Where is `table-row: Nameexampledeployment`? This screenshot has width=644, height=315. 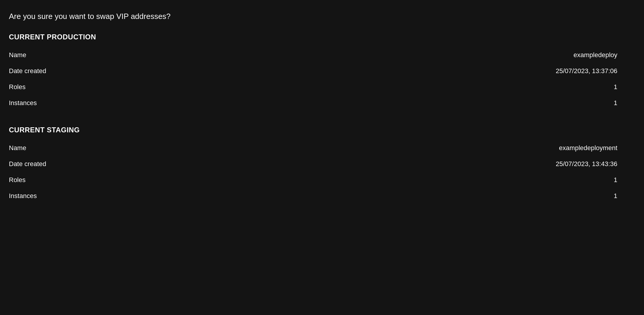 table-row: Nameexampledeployment is located at coordinates (322, 148).